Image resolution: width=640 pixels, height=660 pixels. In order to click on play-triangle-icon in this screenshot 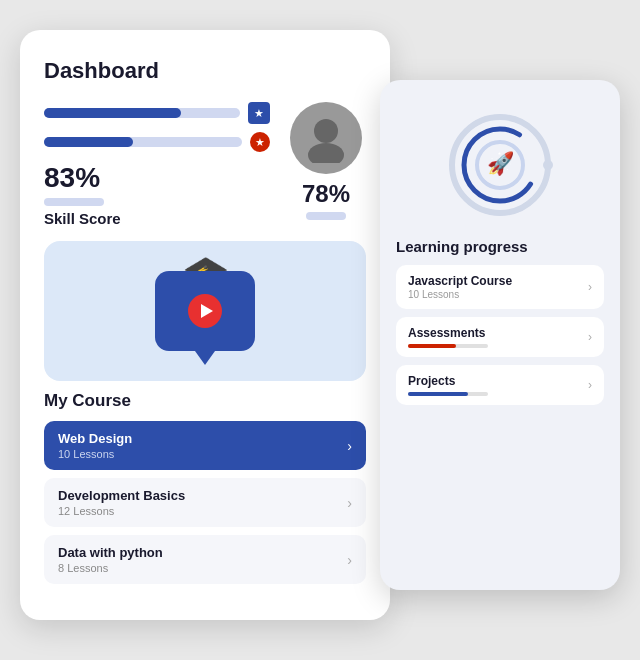, I will do `click(207, 311)`.